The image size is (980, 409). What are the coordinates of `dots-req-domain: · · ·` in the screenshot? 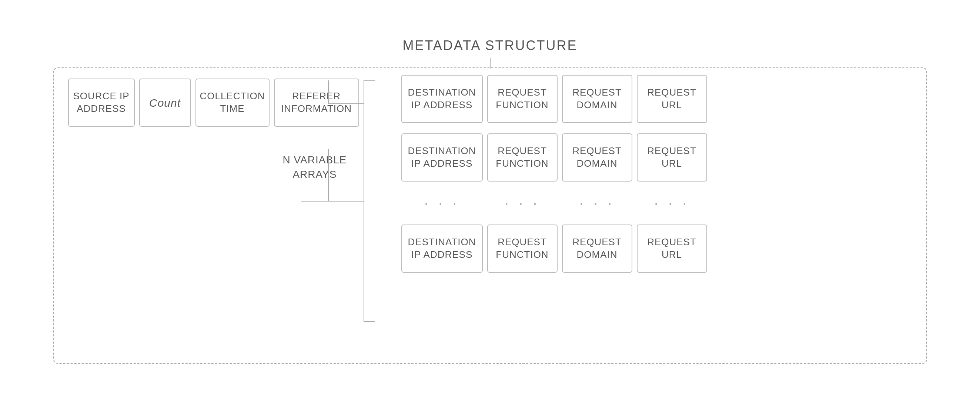 It's located at (597, 203).